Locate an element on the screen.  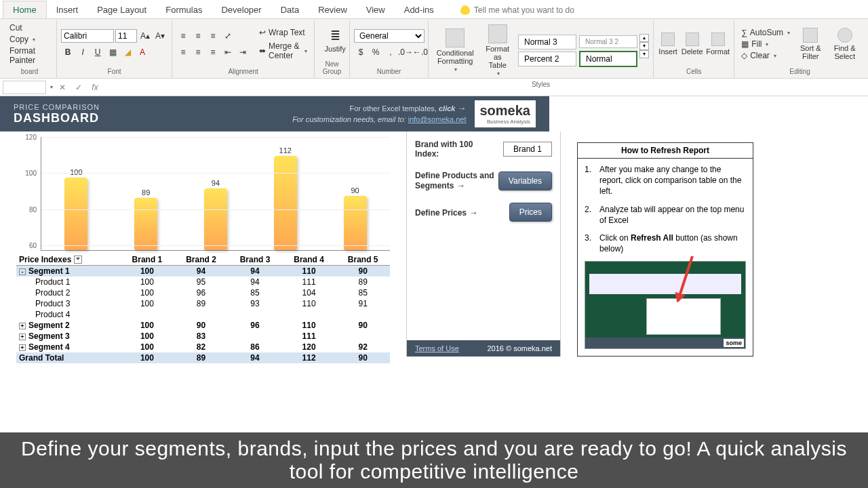
tab-addins: Add-ins is located at coordinates (419, 9).